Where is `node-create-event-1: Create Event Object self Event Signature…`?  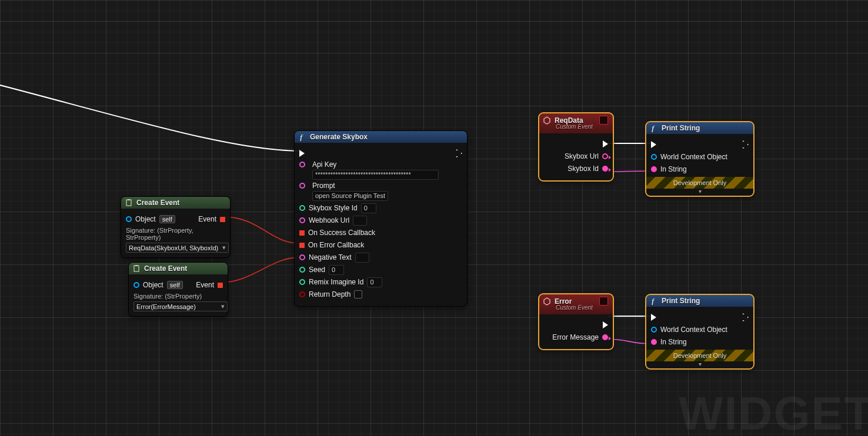 node-create-event-1: Create Event Object self Event Signature… is located at coordinates (175, 227).